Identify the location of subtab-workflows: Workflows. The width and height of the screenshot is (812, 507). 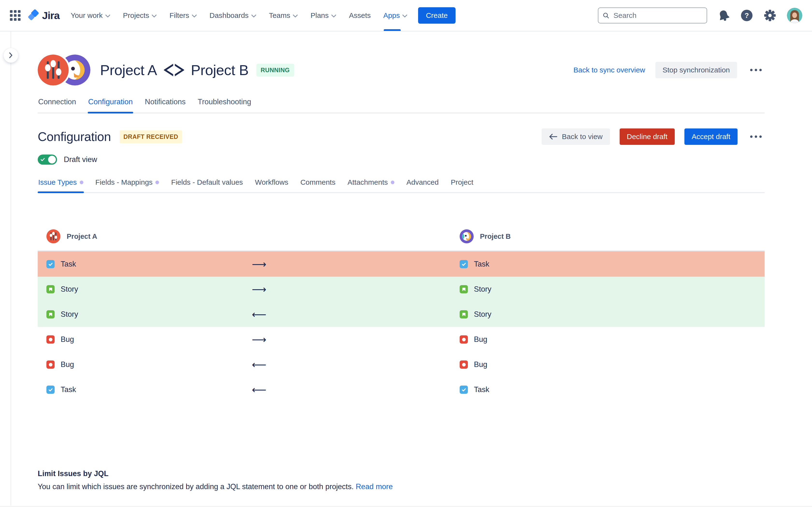
(272, 185).